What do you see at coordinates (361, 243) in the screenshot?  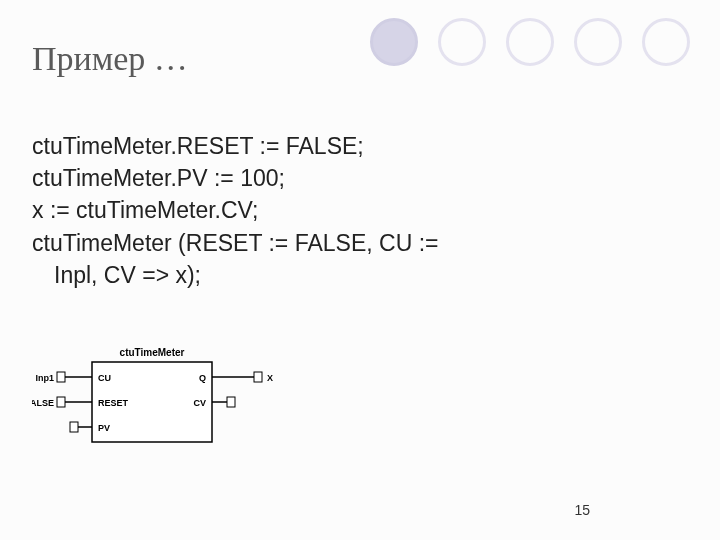 I see `code-line: ctuTimeMeter (RESET := FALSE, CU :=` at bounding box center [361, 243].